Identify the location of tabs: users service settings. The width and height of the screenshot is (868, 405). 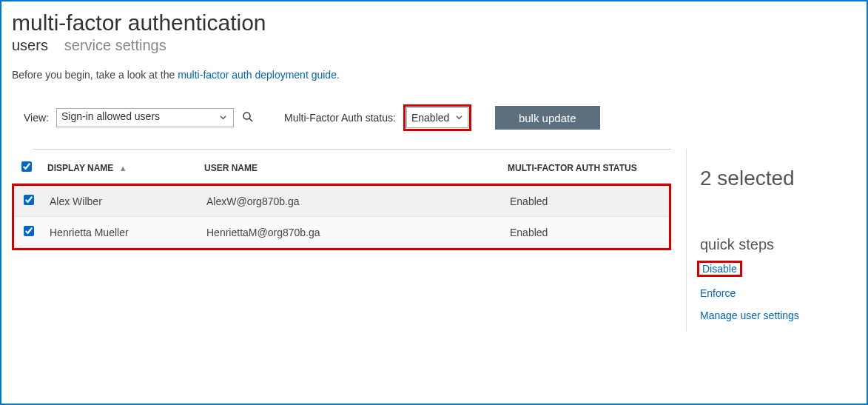
(434, 46).